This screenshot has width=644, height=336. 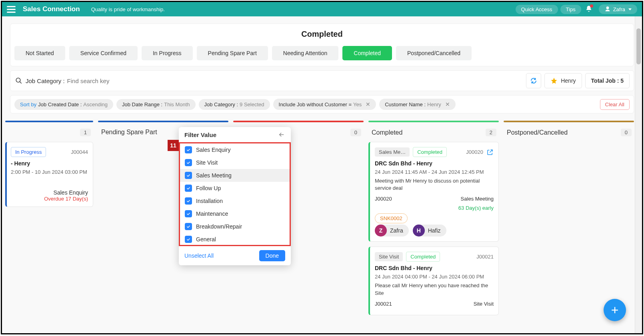 What do you see at coordinates (418, 104) in the screenshot?
I see `chip-customer-name: Customer Name : Henry ✕` at bounding box center [418, 104].